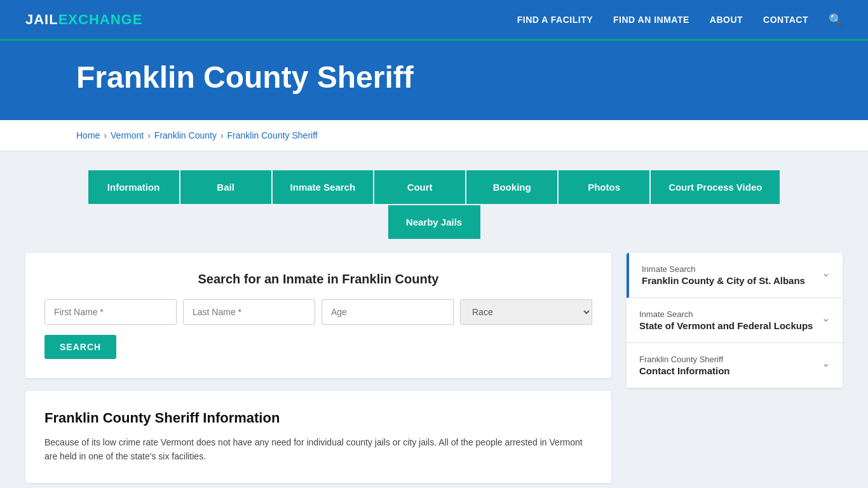 Image resolution: width=868 pixels, height=488 pixels. Describe the element at coordinates (512, 188) in the screenshot. I see `tab-booking: Booking` at that location.